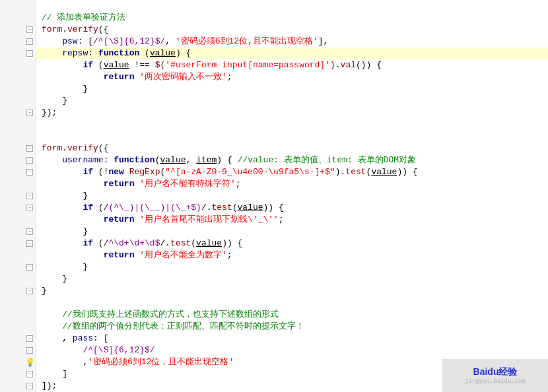 This screenshot has width=548, height=392. Describe the element at coordinates (495, 372) in the screenshot. I see `baidu-logo: Baidu经验` at that location.